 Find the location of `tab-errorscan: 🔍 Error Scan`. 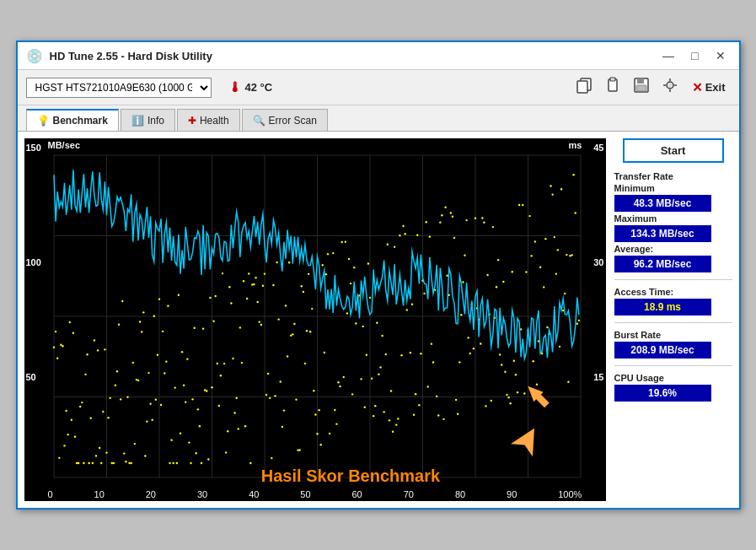

tab-errorscan: 🔍 Error Scan is located at coordinates (285, 120).